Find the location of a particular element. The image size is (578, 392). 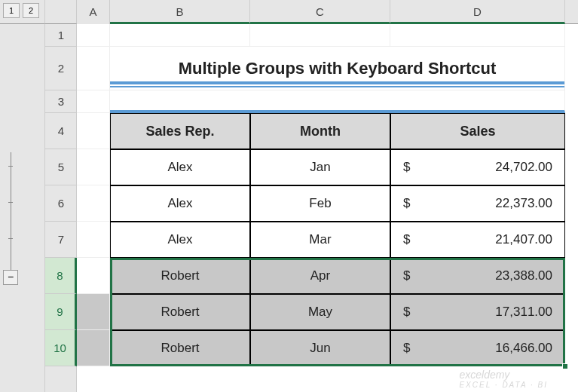

row-header-8: 8 is located at coordinates (61, 276).